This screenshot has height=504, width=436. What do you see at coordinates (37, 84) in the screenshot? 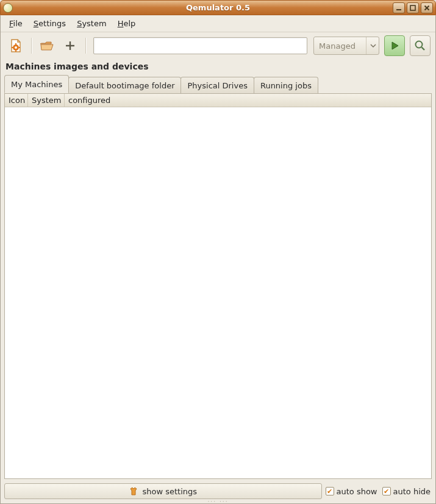
I see `tab-label: My Machines` at bounding box center [37, 84].